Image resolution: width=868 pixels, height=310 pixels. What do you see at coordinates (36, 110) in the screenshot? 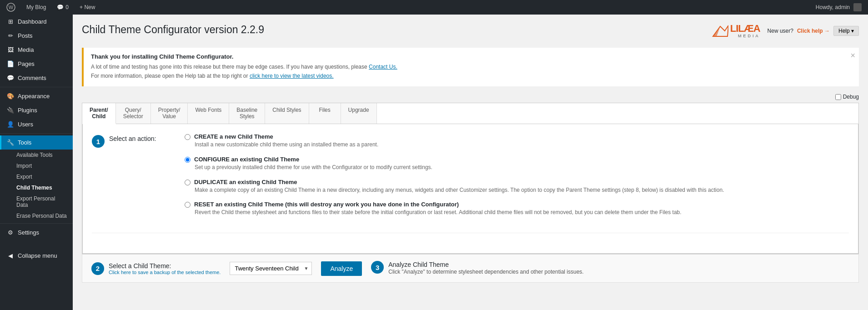
I see `sidebar-item-plugins: 🔌 Plugins` at bounding box center [36, 110].